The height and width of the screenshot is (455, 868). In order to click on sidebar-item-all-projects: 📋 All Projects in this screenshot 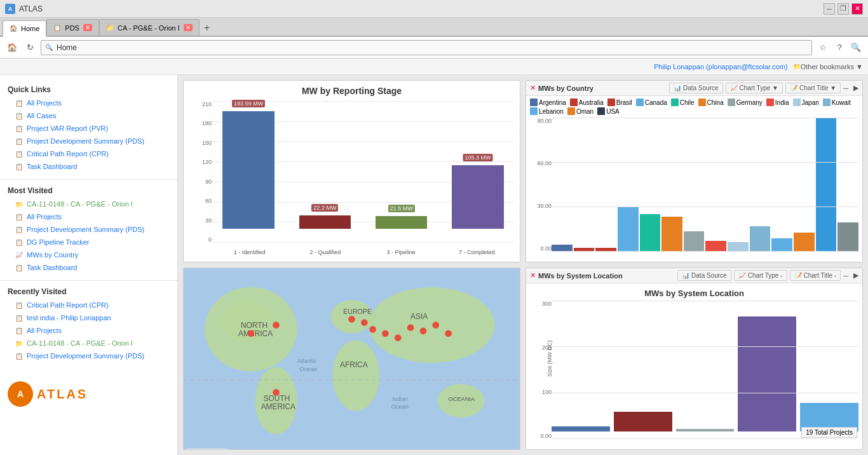, I will do `click(89, 103)`.